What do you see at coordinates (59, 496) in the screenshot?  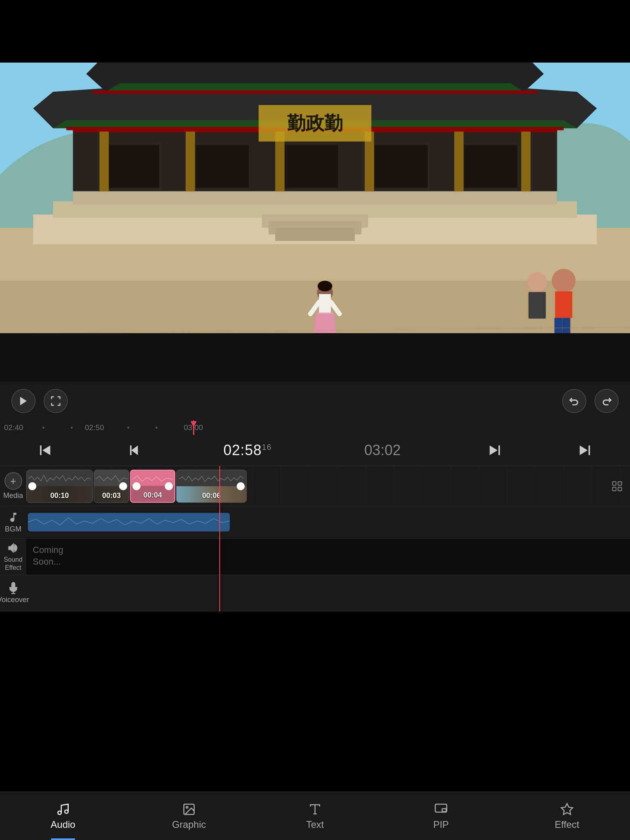 I see `clip-1-duration: 00:10` at bounding box center [59, 496].